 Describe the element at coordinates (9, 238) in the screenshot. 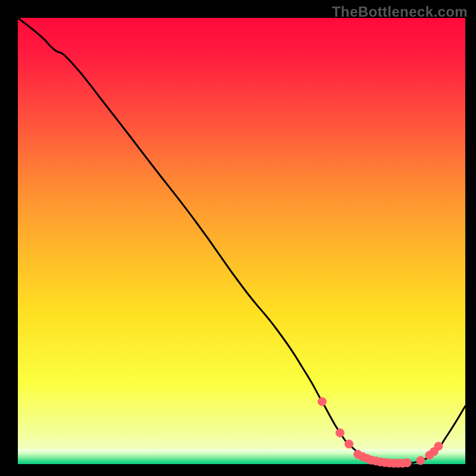

I see `border-left` at that location.